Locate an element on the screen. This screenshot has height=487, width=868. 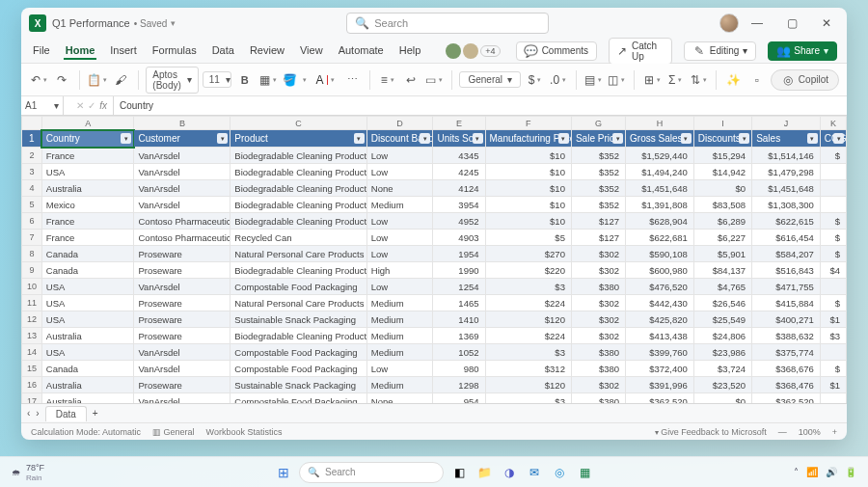
col-header: I is located at coordinates (722, 123).